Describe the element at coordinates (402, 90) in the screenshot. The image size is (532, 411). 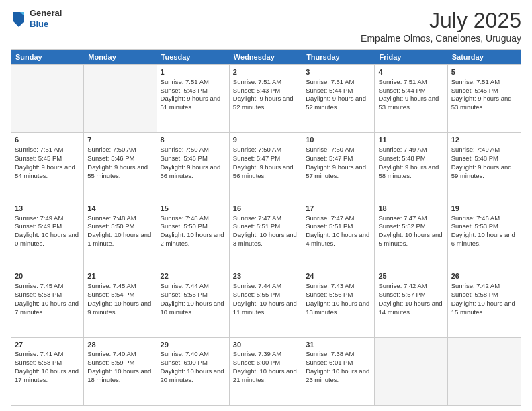
I see `sunset-text: Sunset: 5:44 PM` at that location.